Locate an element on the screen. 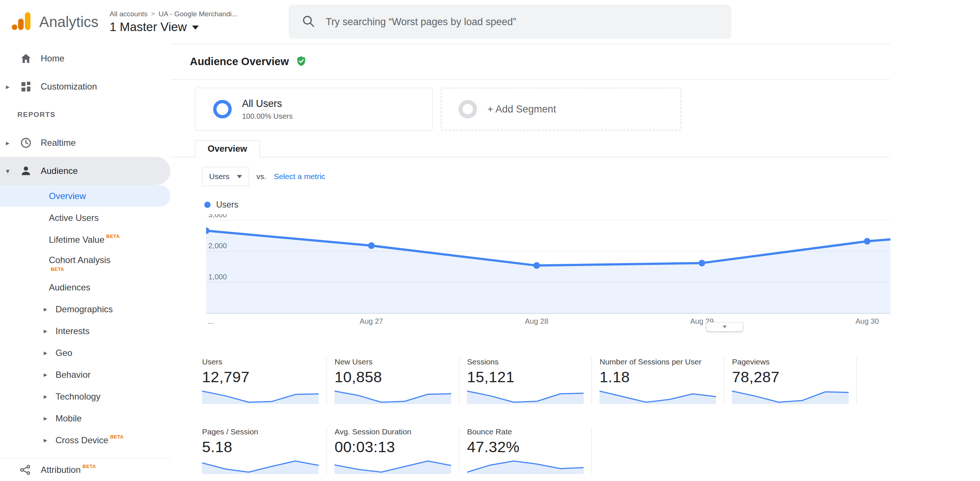 The height and width of the screenshot is (481, 980). chart-legend: Users is located at coordinates (547, 205).